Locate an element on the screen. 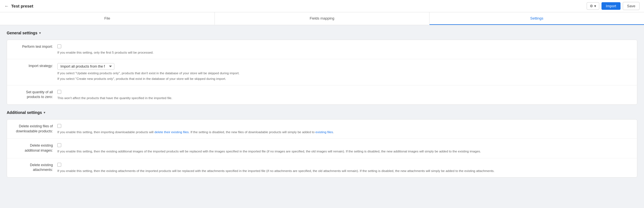 The height and width of the screenshot is (208, 644). import-strategy-description2: If you select "Create new products only"… is located at coordinates (345, 79).